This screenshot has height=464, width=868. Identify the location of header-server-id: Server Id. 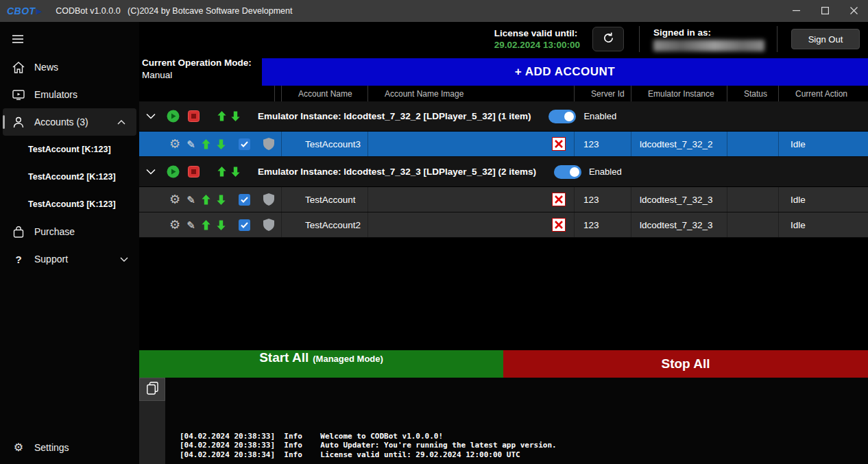
(602, 93).